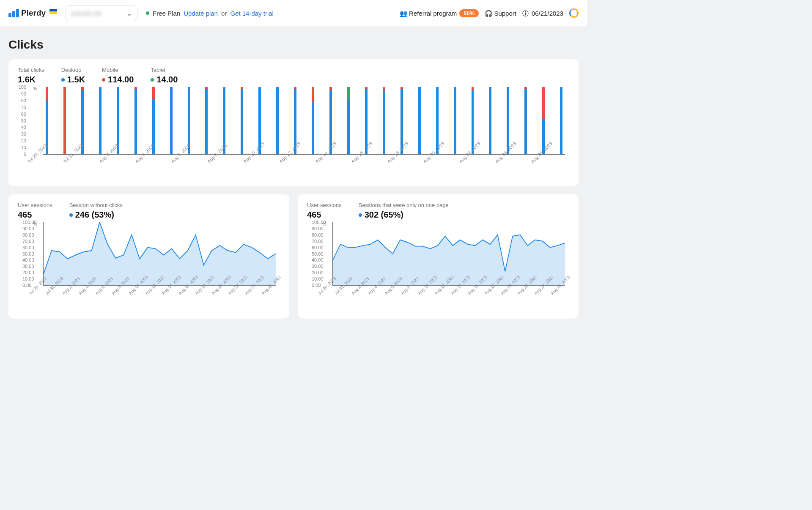 The height and width of the screenshot is (510, 812). What do you see at coordinates (35, 211) in the screenshot?
I see `sessions-stat: User sessions 465` at bounding box center [35, 211].